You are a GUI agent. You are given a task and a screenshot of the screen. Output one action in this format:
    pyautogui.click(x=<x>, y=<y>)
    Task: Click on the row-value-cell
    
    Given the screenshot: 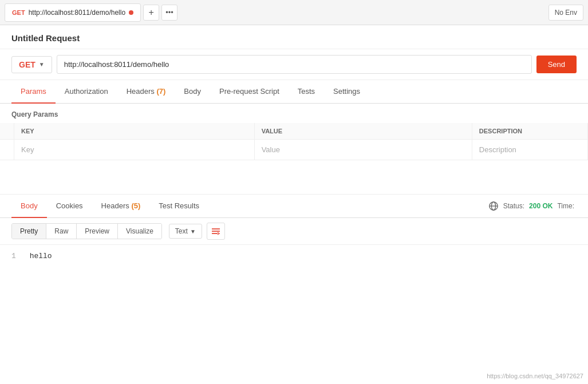 What is the action you would take?
    pyautogui.click(x=363, y=150)
    